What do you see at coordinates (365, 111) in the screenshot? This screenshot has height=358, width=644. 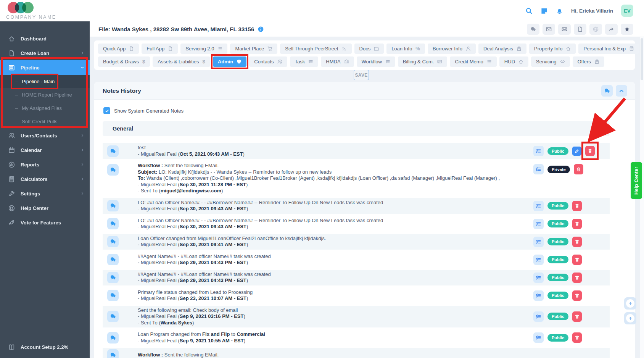 I see `show-system-notes-checkbox: Show System Generated Notes` at bounding box center [365, 111].